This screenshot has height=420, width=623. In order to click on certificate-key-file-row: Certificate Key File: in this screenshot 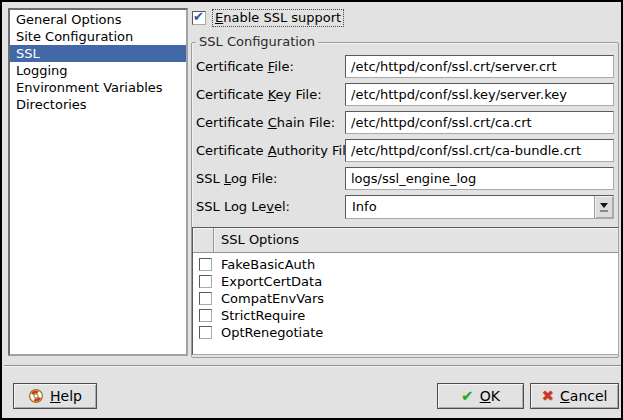, I will do `click(408, 94)`.